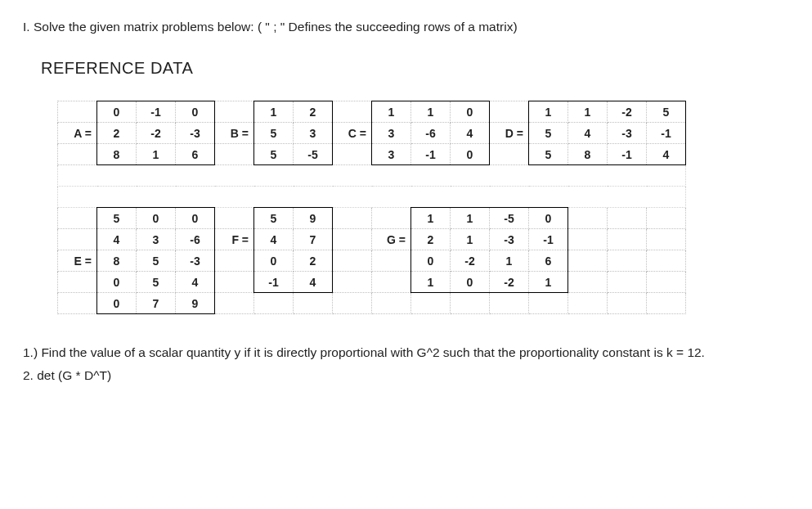 This screenshot has width=812, height=509. I want to click on reference-data-title: REFERENCE DATA, so click(415, 69).